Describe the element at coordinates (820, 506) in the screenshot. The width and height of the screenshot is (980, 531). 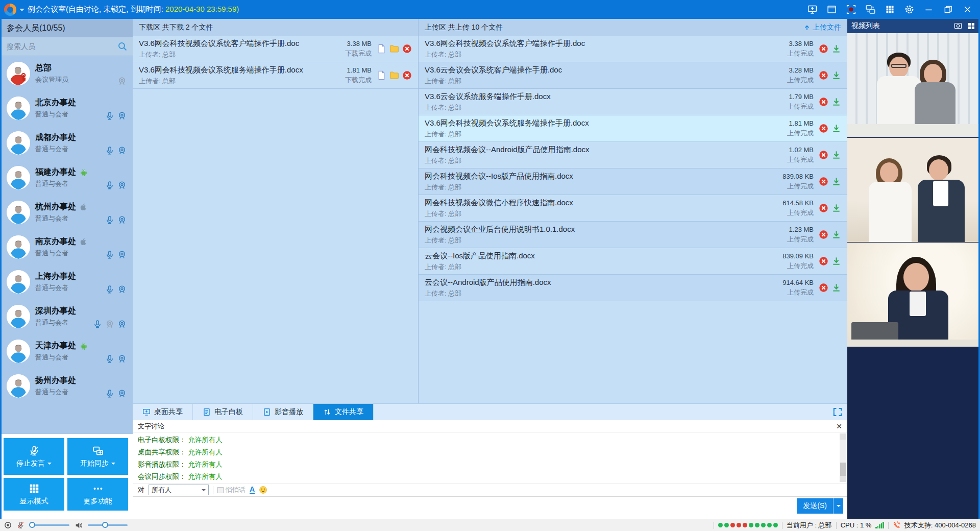
I see `send-button: 发送(S)` at that location.